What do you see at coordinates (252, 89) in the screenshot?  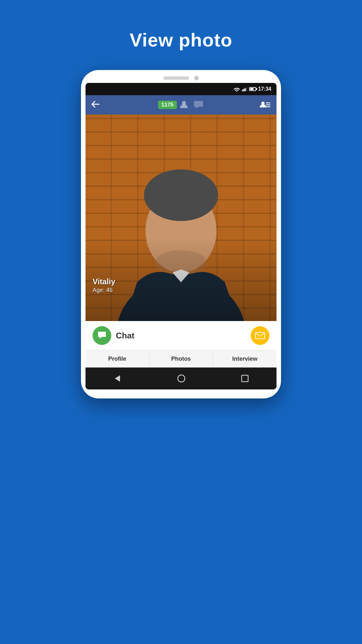 I see `status-icons: 17:34` at bounding box center [252, 89].